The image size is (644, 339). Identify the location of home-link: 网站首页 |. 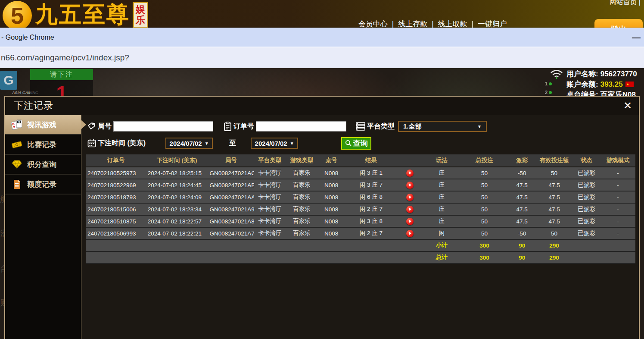
(625, 3).